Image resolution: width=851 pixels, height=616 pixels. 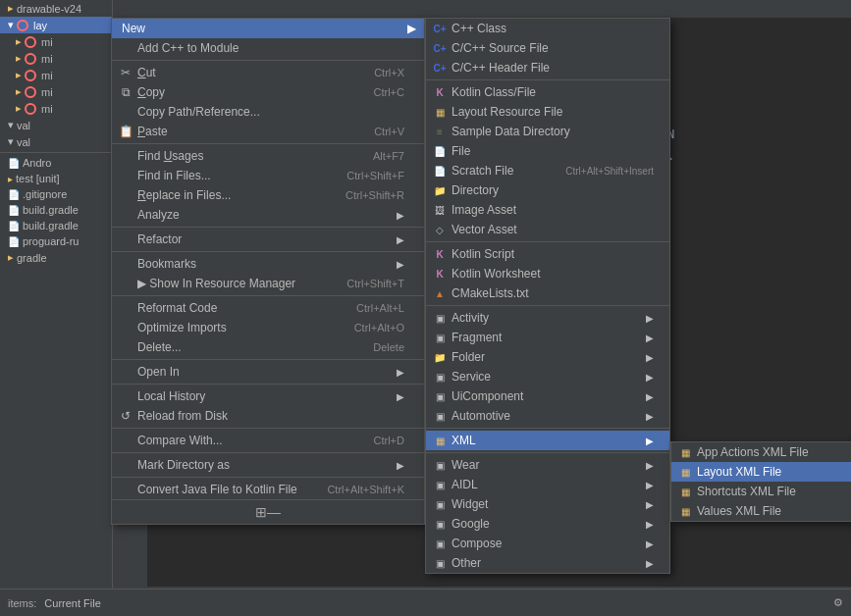 I want to click on other-icon: ▣, so click(x=440, y=563).